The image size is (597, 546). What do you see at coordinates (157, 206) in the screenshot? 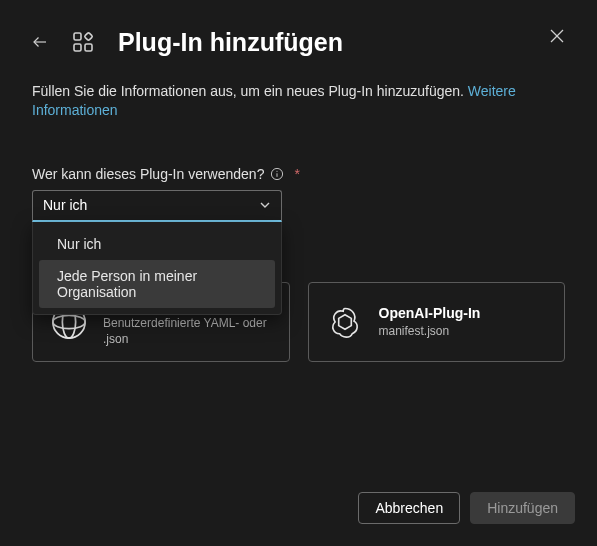
I see `dropdown-trigger: Nur ich` at bounding box center [157, 206].